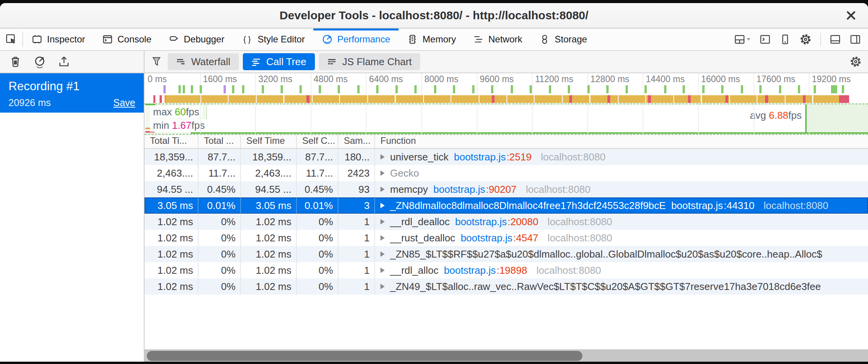 The height and width of the screenshot is (364, 868). What do you see at coordinates (785, 39) in the screenshot?
I see `responsive-mode-icon` at bounding box center [785, 39].